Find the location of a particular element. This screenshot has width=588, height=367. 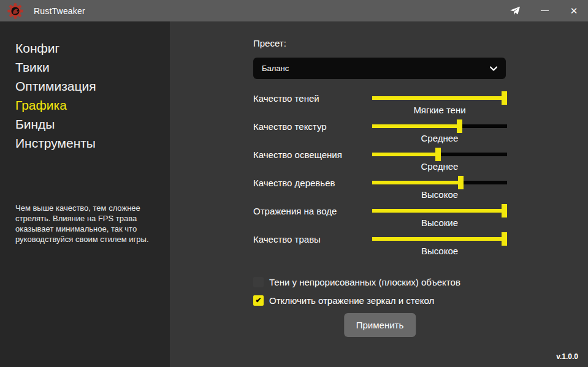

slider-row-lighting: Качество освещения Среднее is located at coordinates (380, 162).